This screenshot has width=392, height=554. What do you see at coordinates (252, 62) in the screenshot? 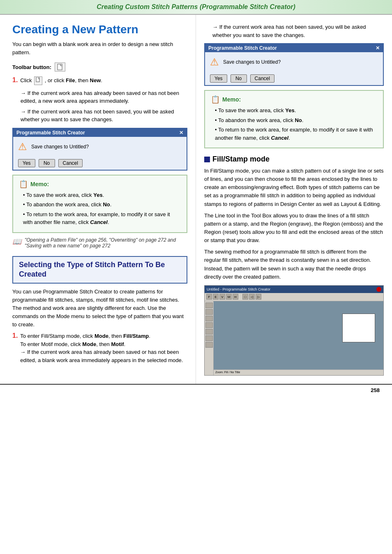
I see `dialog-2-message: Save changes to Untitled?` at bounding box center [252, 62].